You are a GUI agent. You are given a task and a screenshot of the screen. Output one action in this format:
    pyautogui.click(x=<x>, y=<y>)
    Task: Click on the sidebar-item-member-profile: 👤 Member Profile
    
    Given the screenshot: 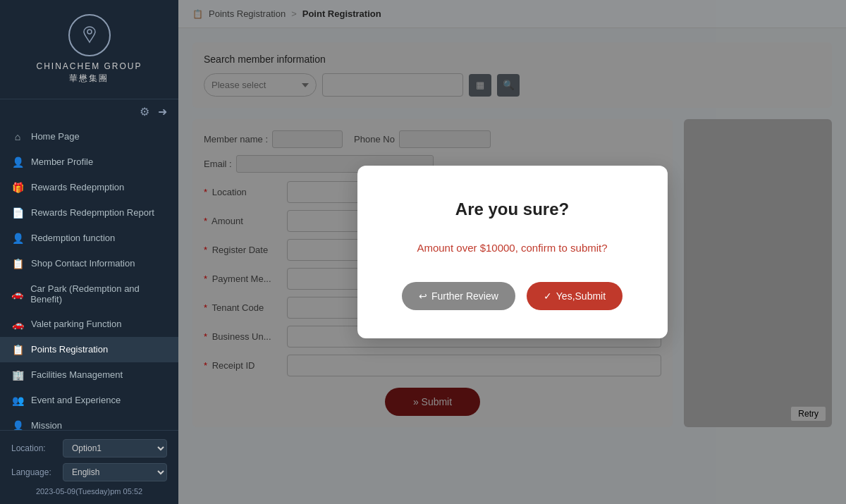 What is the action you would take?
    pyautogui.click(x=89, y=162)
    